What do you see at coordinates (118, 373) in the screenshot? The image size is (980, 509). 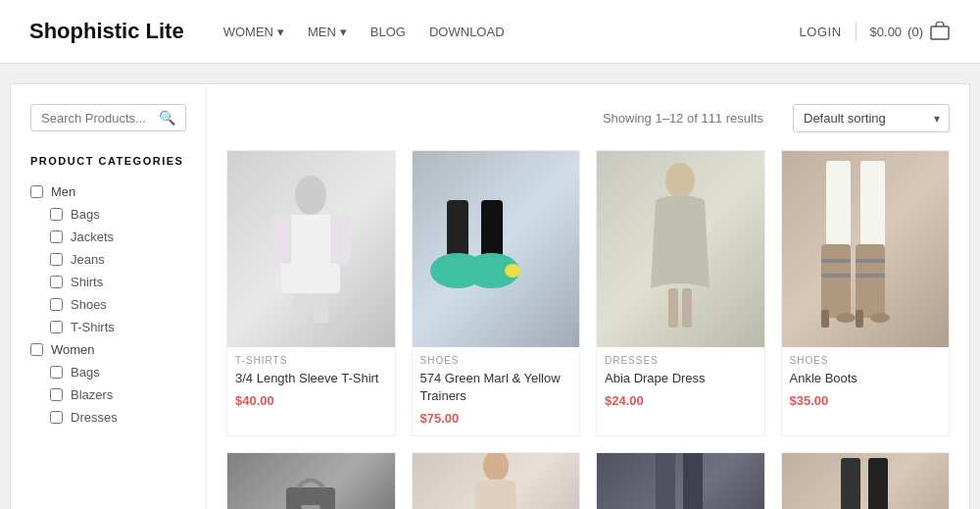 I see `category-women-bags: Bags` at bounding box center [118, 373].